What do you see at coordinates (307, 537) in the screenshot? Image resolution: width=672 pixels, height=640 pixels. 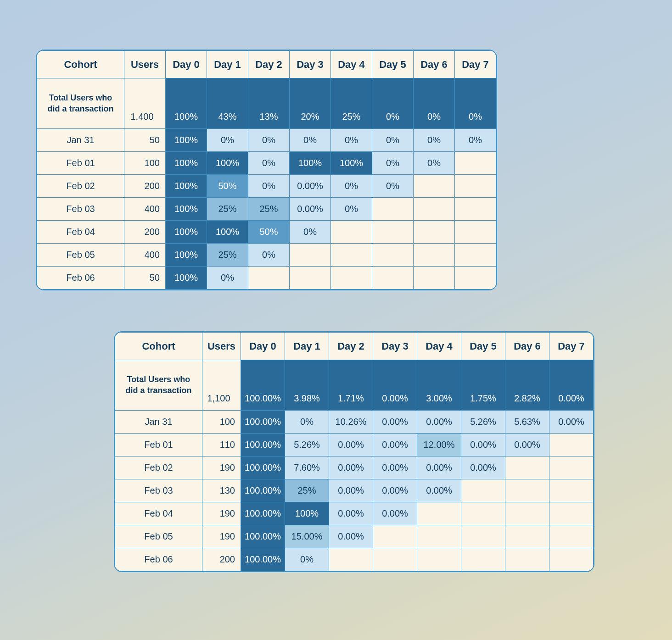 I see `heat-cell: 15.00%` at bounding box center [307, 537].